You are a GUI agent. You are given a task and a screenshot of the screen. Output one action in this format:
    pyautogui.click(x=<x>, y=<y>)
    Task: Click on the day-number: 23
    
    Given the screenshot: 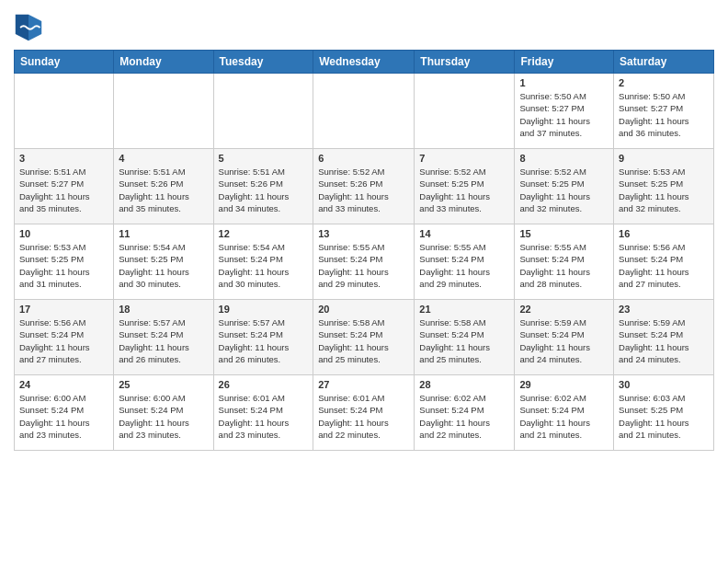 What is the action you would take?
    pyautogui.click(x=664, y=309)
    